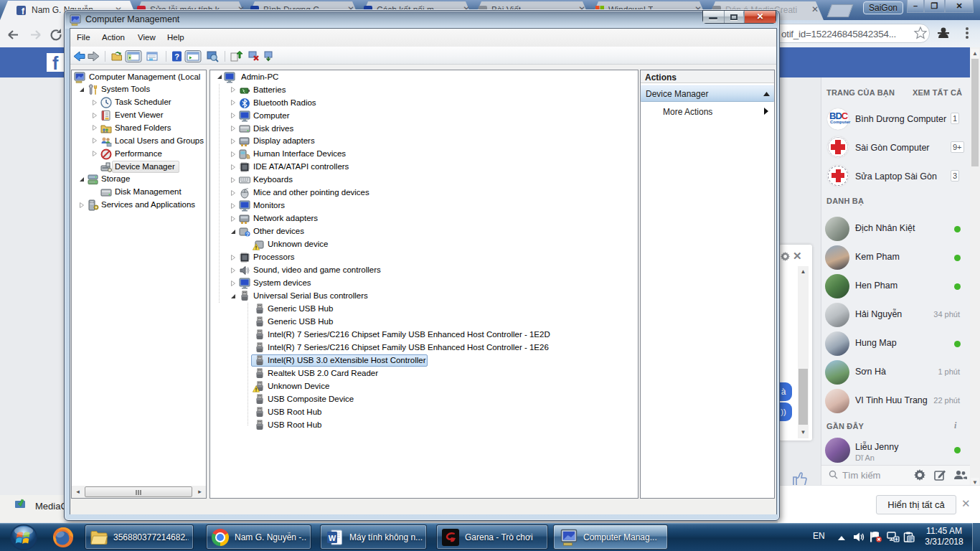  Describe the element at coordinates (333, 538) in the screenshot. I see `svg-text: W` at that location.